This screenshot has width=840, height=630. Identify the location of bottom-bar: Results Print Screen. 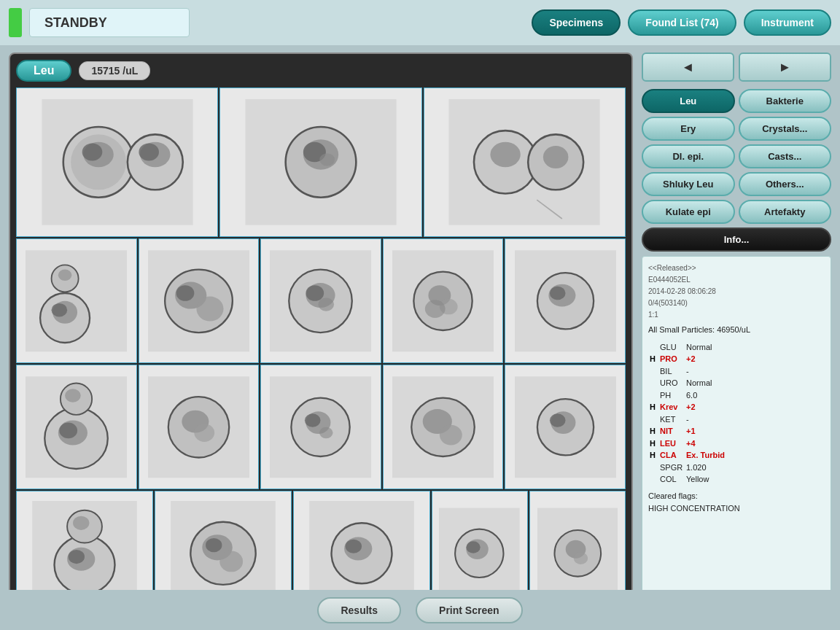
(420, 610).